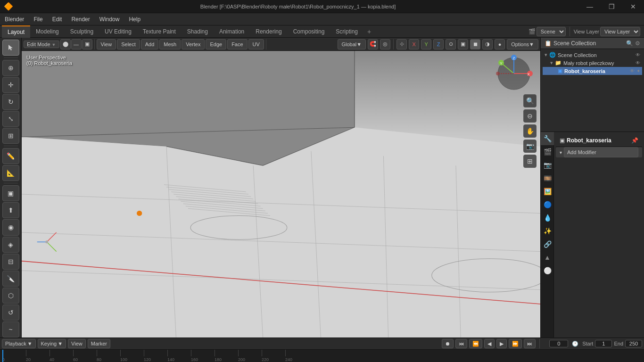 The width and height of the screenshot is (644, 362). I want to click on cursor-tool-button: ⊕, so click(11, 68).